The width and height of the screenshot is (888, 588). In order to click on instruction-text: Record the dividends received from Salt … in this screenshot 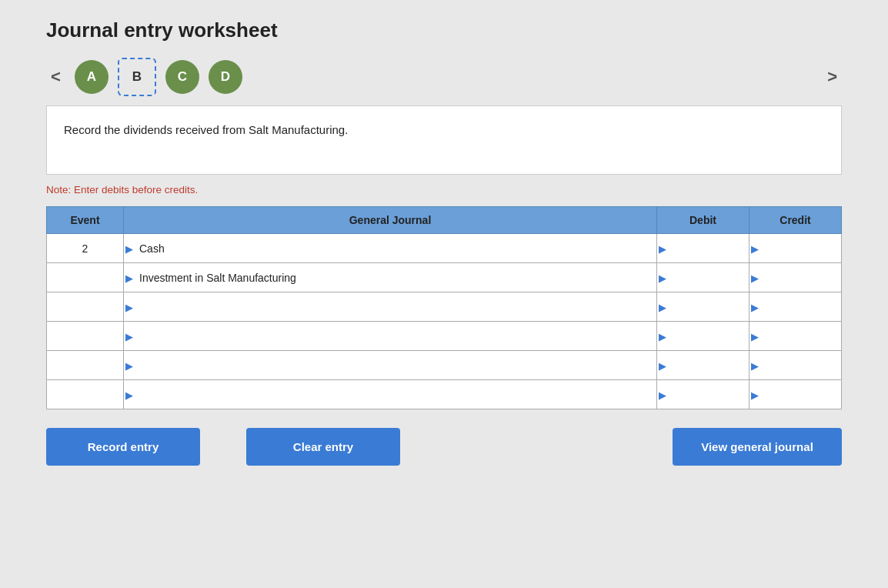, I will do `click(206, 129)`.